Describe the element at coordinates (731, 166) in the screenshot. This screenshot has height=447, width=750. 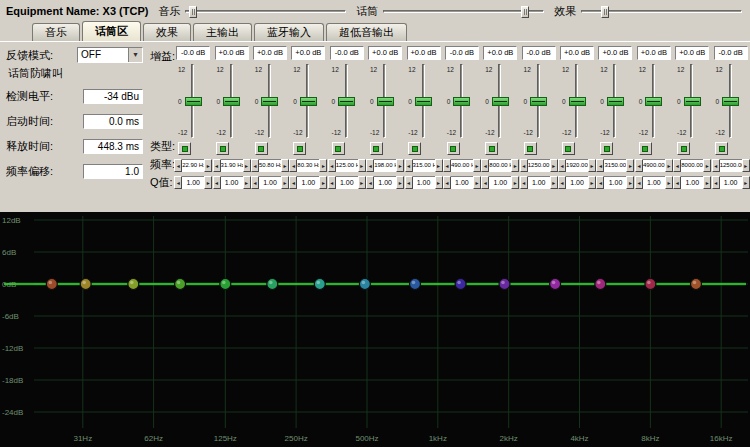
I see `band-freq-input: 12500.00 Hz` at that location.